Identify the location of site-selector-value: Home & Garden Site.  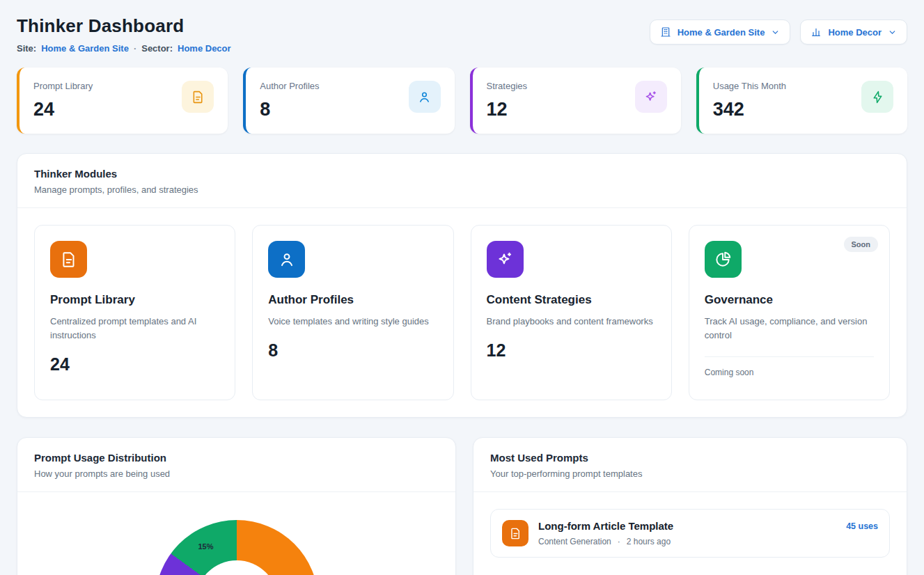
(721, 32).